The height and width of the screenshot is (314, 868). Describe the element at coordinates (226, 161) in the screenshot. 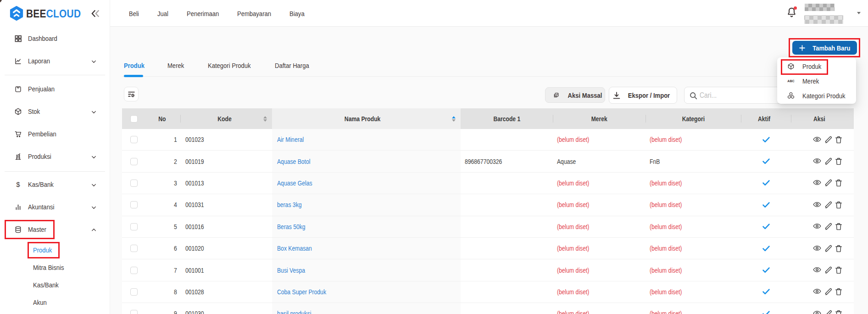

I see `cell-kode: 001019` at that location.